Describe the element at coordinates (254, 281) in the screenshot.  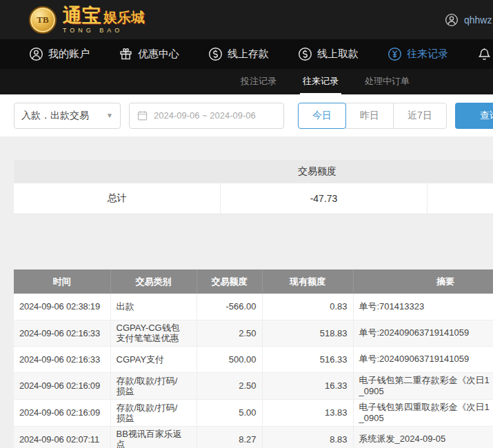
I see `table-header-row: 时间 交易类别 交易额度 现有额度 摘要` at that location.